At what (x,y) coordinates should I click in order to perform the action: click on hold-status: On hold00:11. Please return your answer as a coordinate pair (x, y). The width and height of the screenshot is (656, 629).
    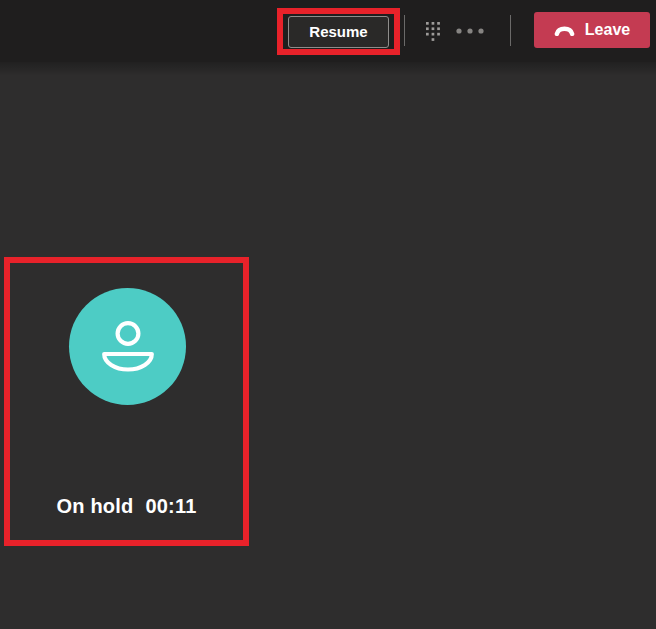
    Looking at the image, I should click on (126, 506).